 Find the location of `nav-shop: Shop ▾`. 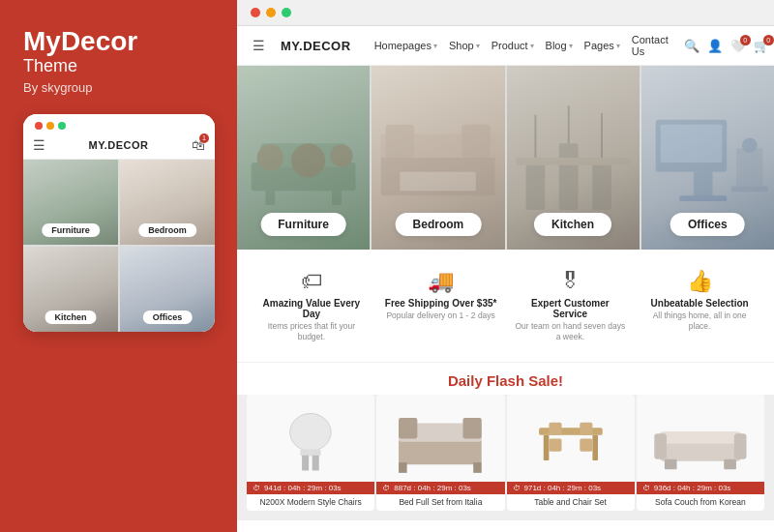

nav-shop: Shop ▾ is located at coordinates (464, 45).